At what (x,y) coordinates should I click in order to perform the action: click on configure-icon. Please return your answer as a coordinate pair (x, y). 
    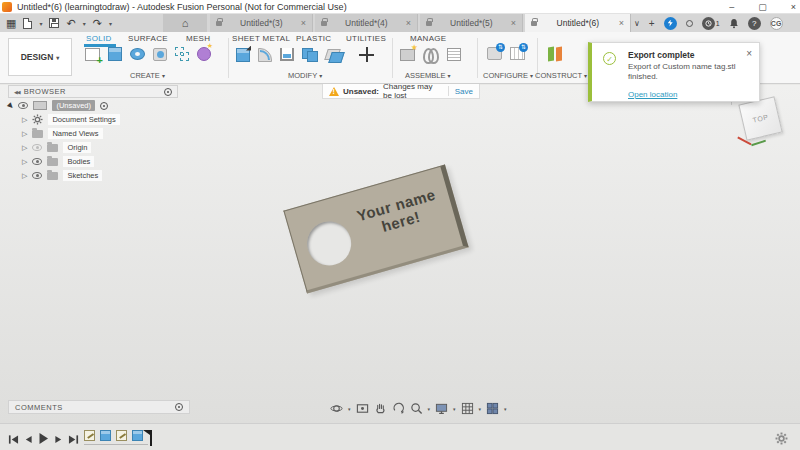
    Looking at the image, I should click on (494, 54).